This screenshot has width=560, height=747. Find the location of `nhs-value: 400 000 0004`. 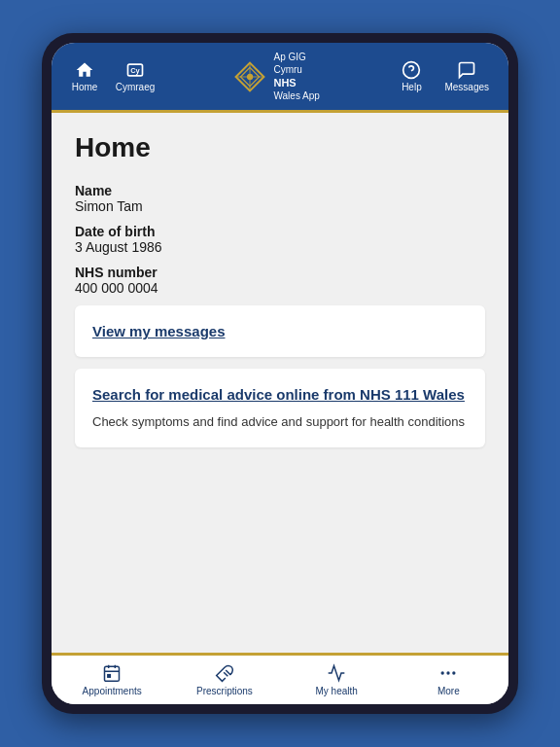

nhs-value: 400 000 0004 is located at coordinates (280, 288).